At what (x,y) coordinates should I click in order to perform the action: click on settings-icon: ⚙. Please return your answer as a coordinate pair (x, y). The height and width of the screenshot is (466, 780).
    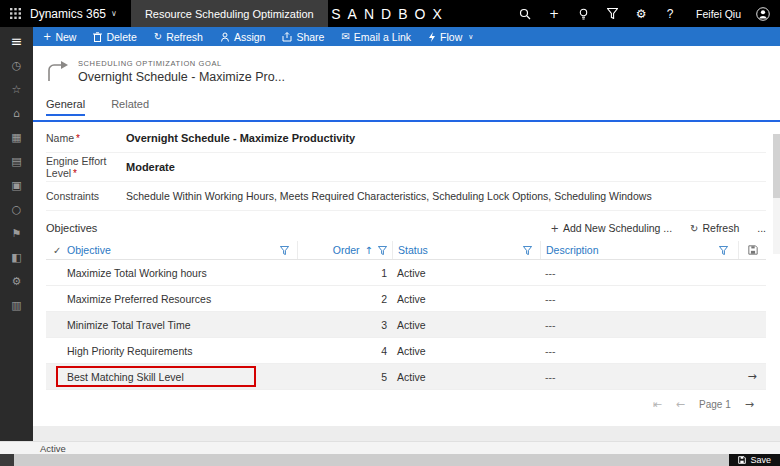
    Looking at the image, I should click on (17, 281).